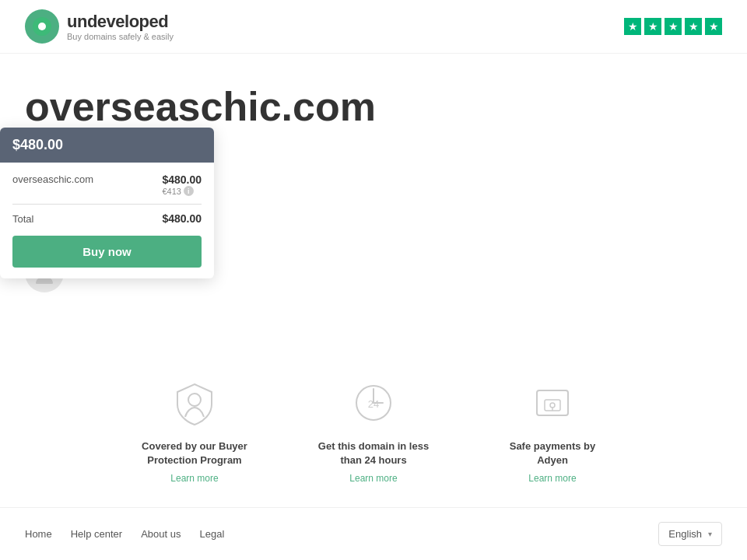  Describe the element at coordinates (195, 478) in the screenshot. I see `feature-link-buyer-protection: Learn more` at that location.